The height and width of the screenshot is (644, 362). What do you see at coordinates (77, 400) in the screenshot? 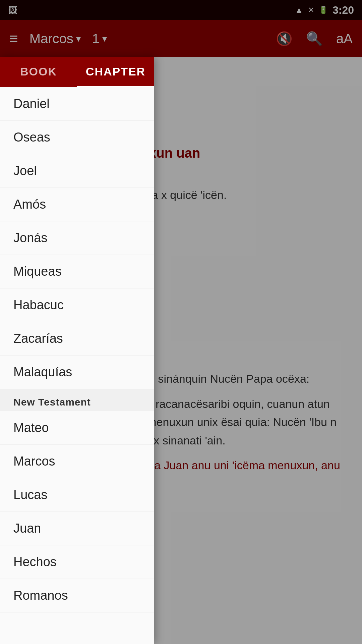
I see `new-testament-header: New Testament` at bounding box center [77, 400].